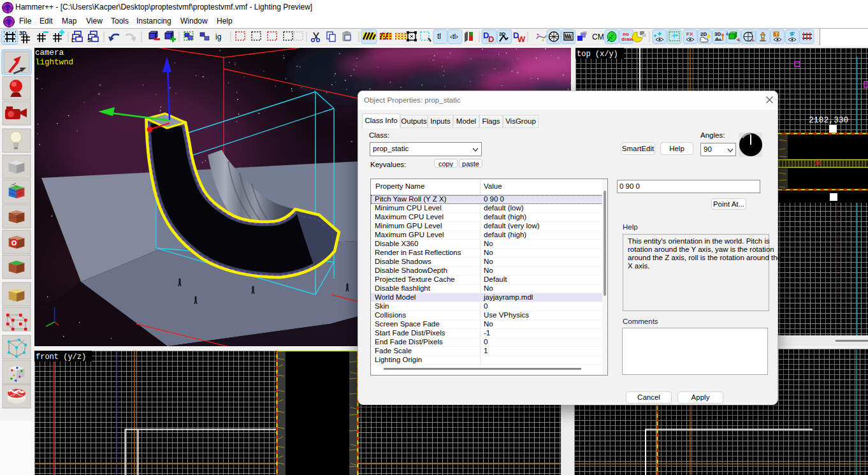 This screenshot has height=475, width=868. What do you see at coordinates (704, 34) in the screenshot?
I see `svg-text: 2D` at bounding box center [704, 34].